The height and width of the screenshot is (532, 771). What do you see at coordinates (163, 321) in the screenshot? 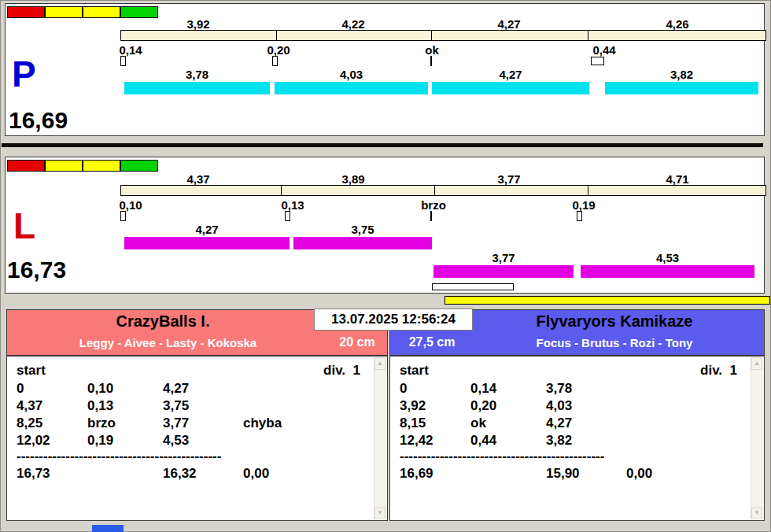
I see `team-name: CrazyBalls I.` at bounding box center [163, 321].